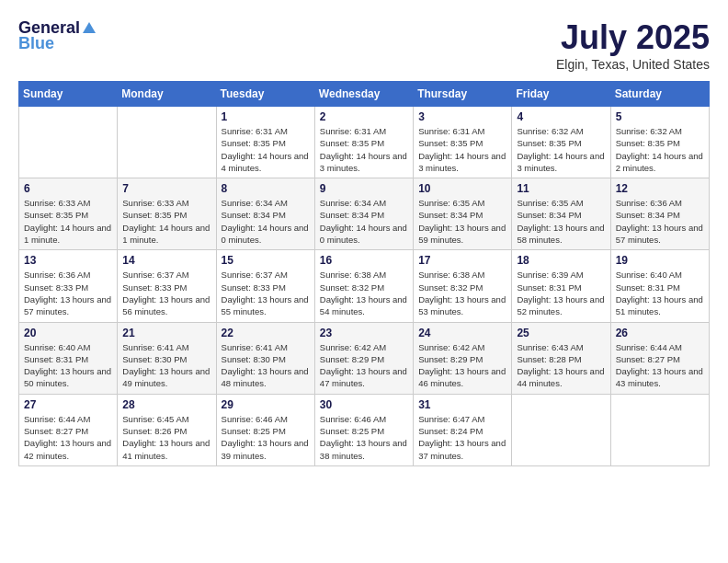 The height and width of the screenshot is (563, 728). What do you see at coordinates (660, 260) in the screenshot?
I see `day-number: 19` at bounding box center [660, 260].